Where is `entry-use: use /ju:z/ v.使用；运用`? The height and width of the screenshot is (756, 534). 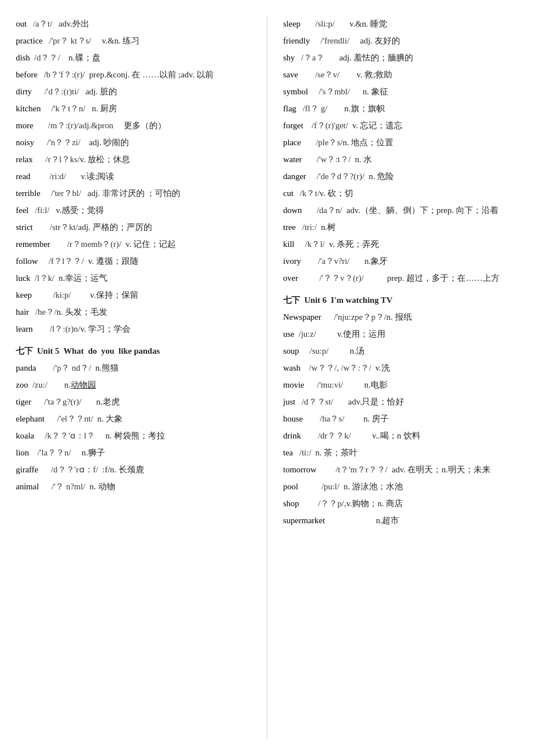 entry-use: use /ju:z/ v.使用；运用 is located at coordinates (401, 334).